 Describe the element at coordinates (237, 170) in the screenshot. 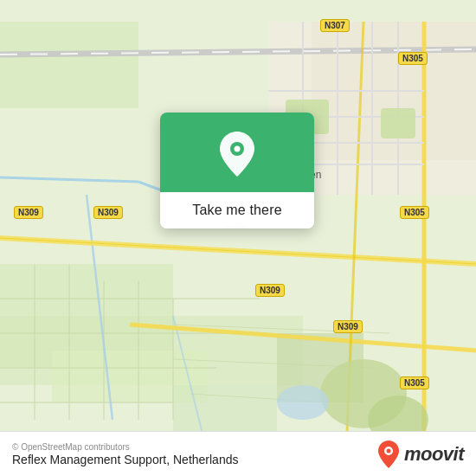

I see `popup-card: Take me there` at that location.